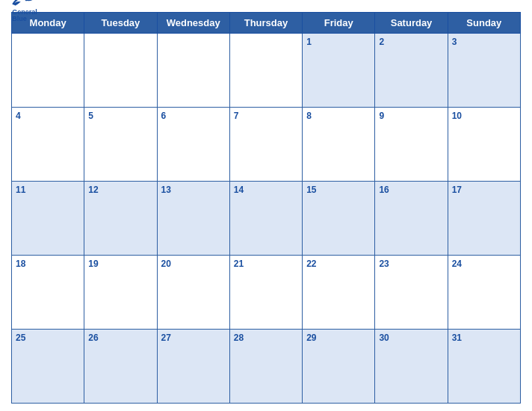  Describe the element at coordinates (48, 293) in the screenshot. I see `calendar-cell: 18` at that location.